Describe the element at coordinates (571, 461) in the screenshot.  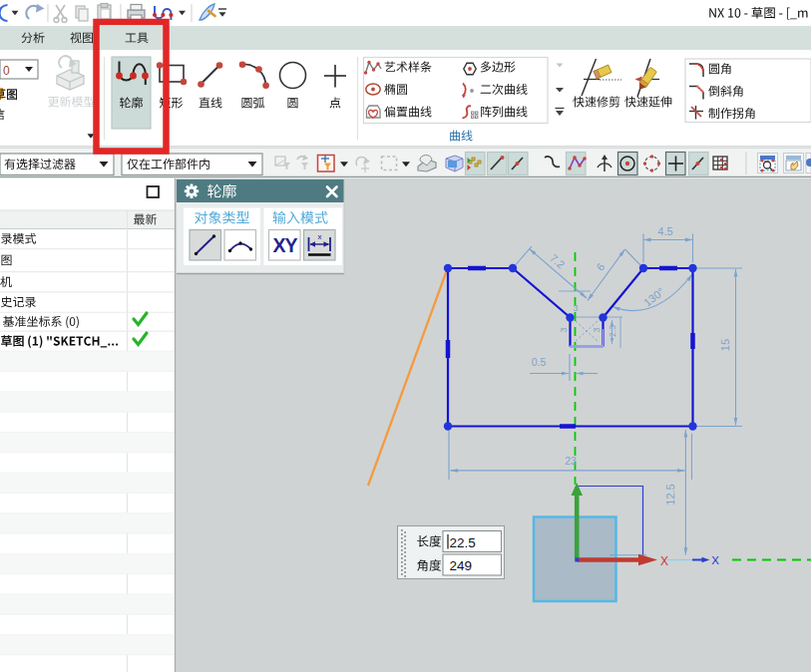
I see `svg-text: 23` at that location.